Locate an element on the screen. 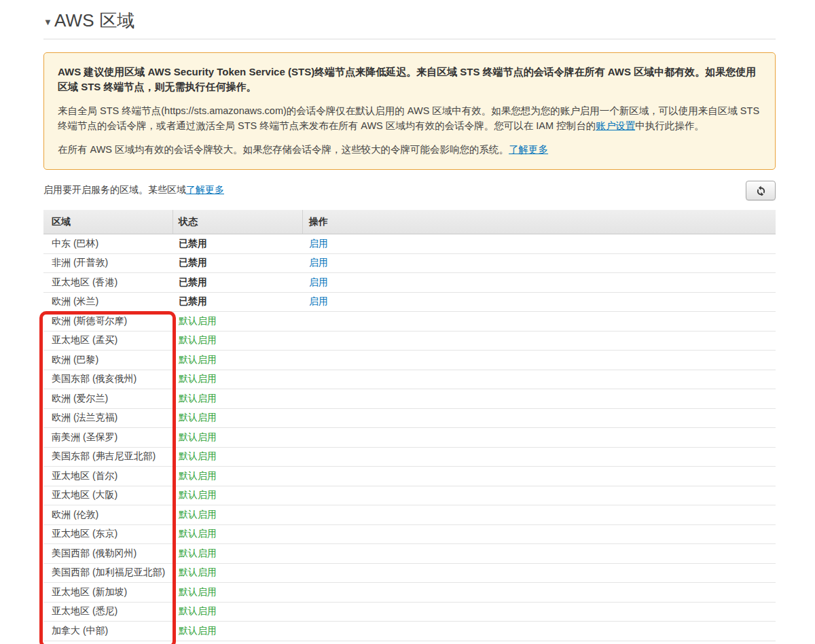 This screenshot has width=815, height=644. refresh-button is located at coordinates (761, 190).